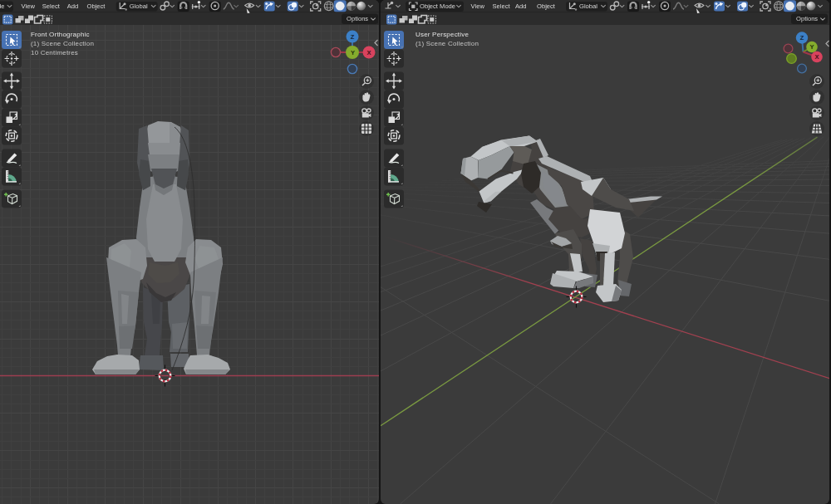  Describe the element at coordinates (2, 7) in the screenshot. I see `svg-text: de` at that location.